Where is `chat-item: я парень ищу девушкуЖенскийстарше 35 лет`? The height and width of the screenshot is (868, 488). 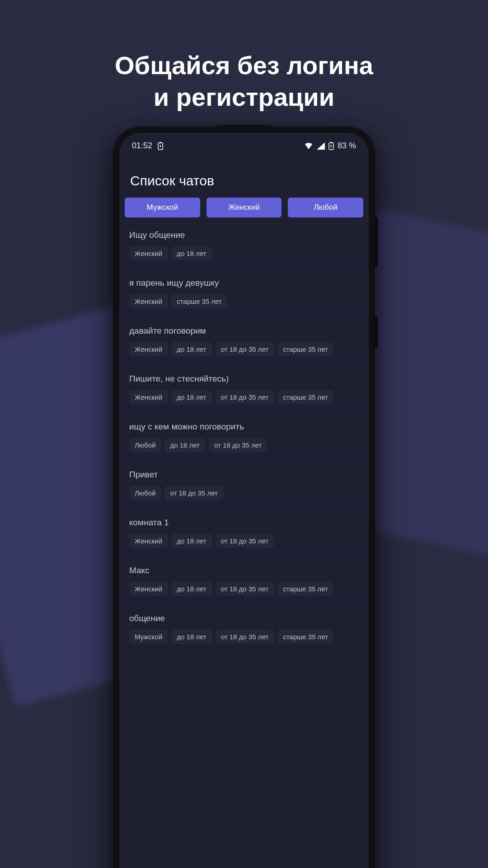
chat-item: я парень ищу девушкуЖенскийстарше 35 лет is located at coordinates (244, 292).